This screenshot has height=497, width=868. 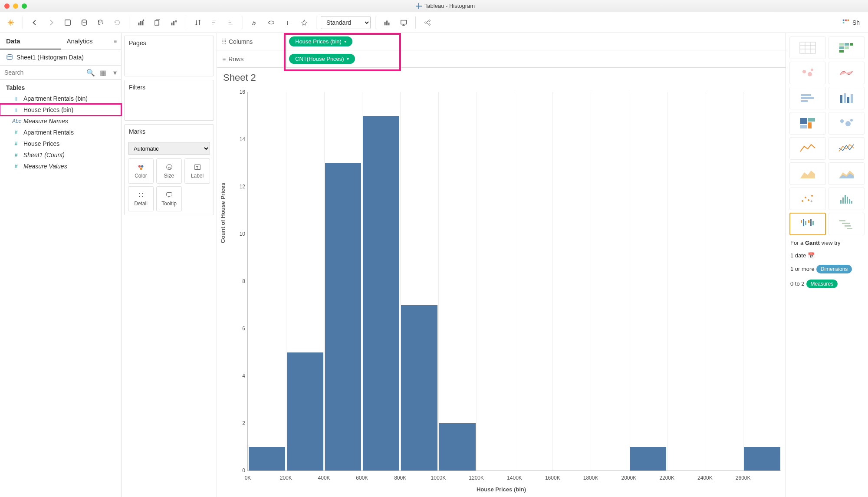 What do you see at coordinates (103, 73) in the screenshot?
I see `view-toggle-icon: ▦` at bounding box center [103, 73].